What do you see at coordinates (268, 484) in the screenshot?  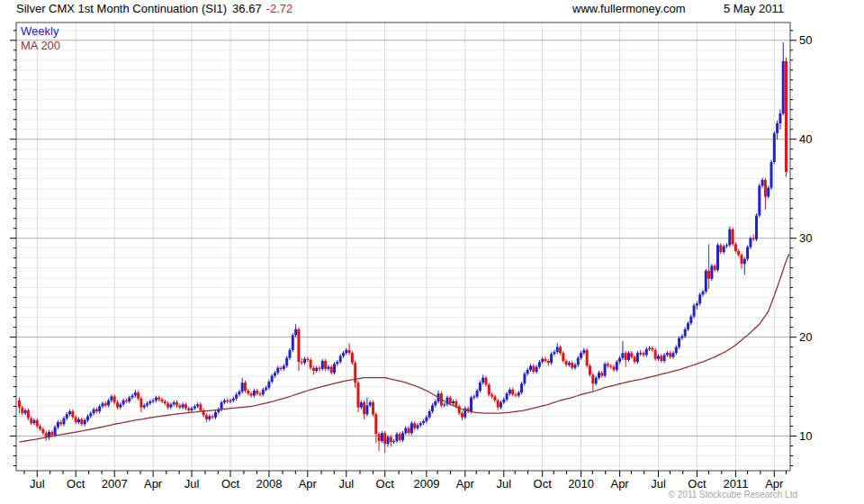 I see `x-axis-label: 2008` at bounding box center [268, 484].